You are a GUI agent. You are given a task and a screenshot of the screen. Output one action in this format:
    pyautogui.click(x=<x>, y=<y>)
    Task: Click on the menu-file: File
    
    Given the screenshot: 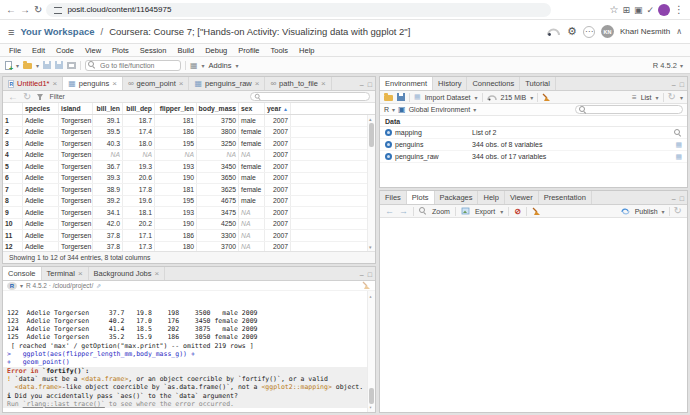 What is the action you would take?
    pyautogui.click(x=15, y=50)
    